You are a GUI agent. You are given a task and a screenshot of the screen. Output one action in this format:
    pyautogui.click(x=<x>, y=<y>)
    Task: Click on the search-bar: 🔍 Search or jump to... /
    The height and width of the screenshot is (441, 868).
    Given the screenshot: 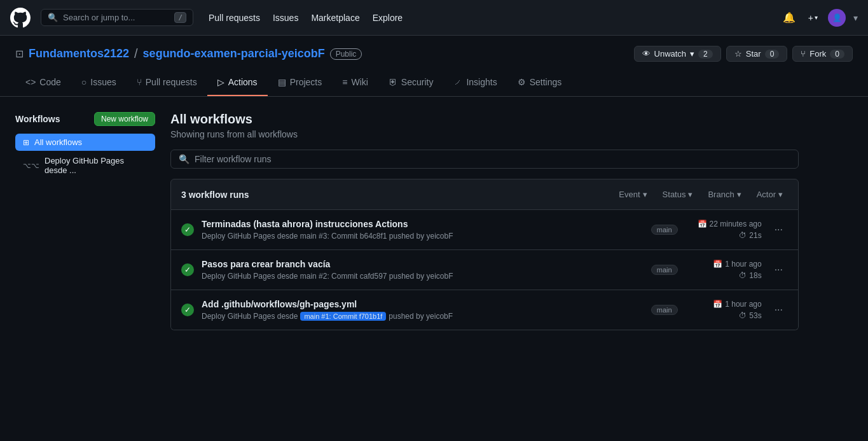 What is the action you would take?
    pyautogui.click(x=117, y=18)
    